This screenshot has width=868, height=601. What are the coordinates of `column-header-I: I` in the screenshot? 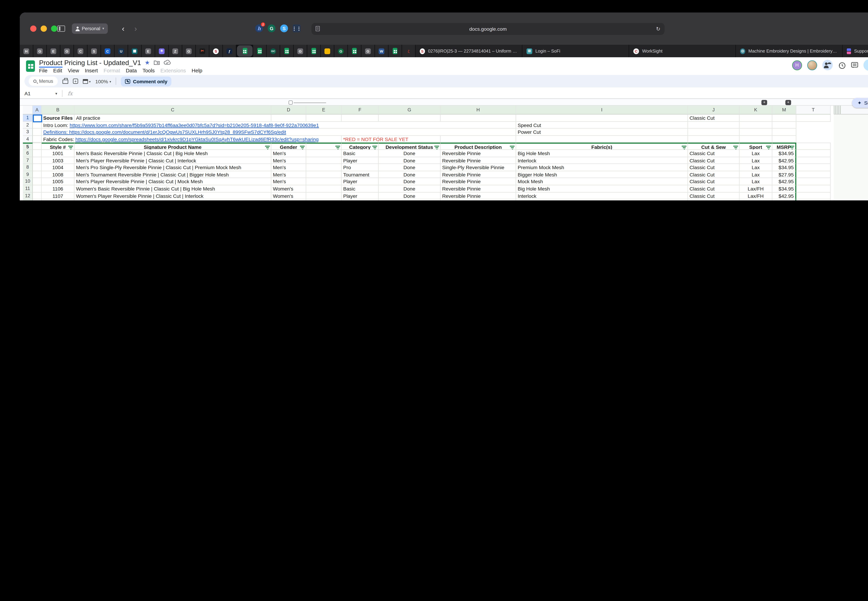 It's located at (602, 110).